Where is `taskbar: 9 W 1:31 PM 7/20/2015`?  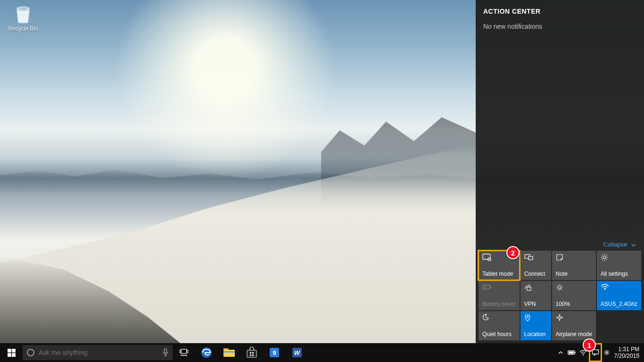
taskbar: 9 W 1:31 PM 7/20/2015 is located at coordinates (322, 353).